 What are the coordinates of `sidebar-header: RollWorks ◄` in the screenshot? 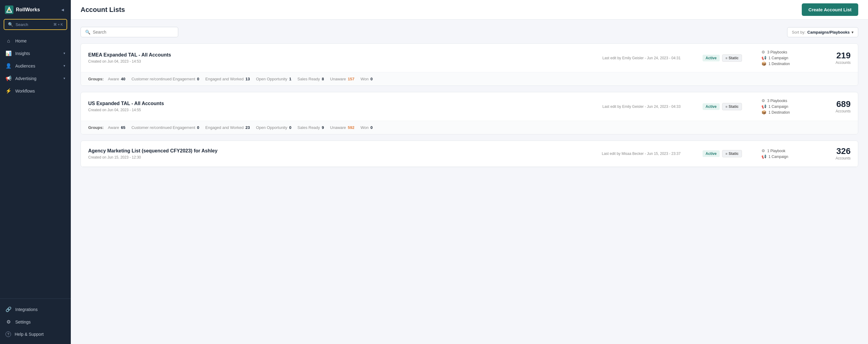 It's located at (35, 9).